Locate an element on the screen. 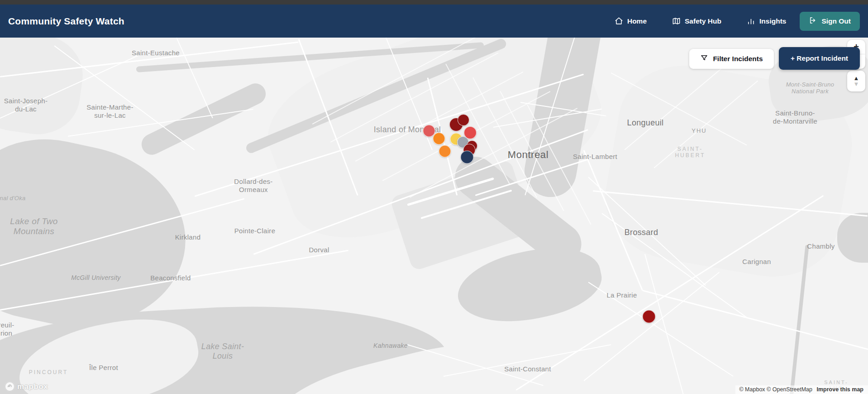  map-label: Saint-Eustache is located at coordinates (156, 53).